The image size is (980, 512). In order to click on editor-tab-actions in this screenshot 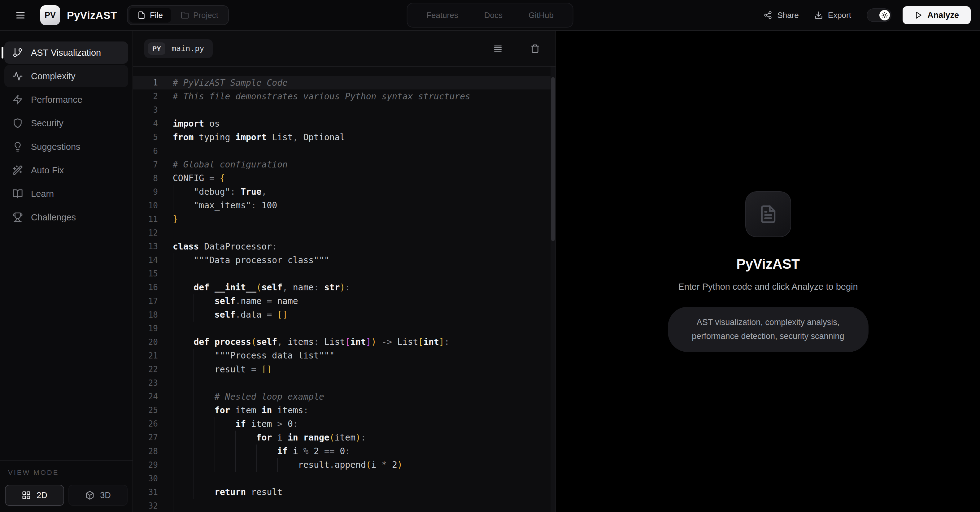, I will do `click(517, 49)`.